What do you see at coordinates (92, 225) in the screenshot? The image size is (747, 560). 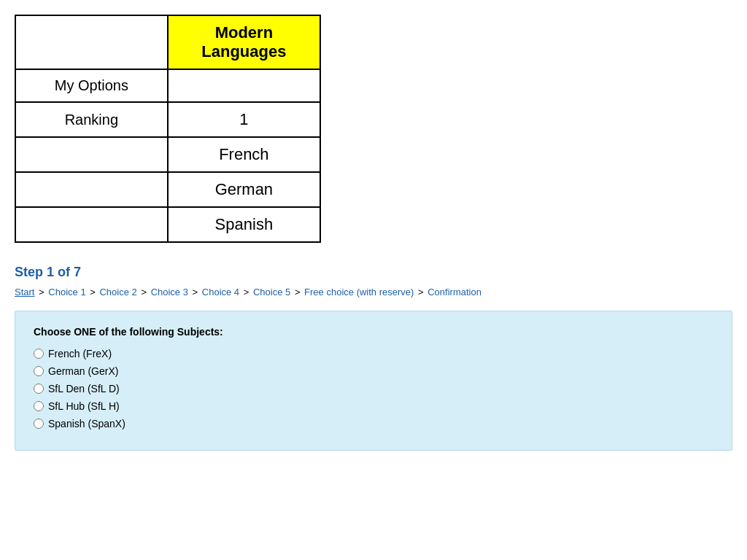 I see `table-spanish-label` at bounding box center [92, 225].